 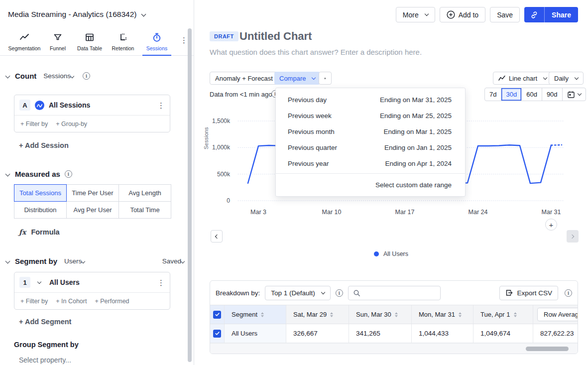 What do you see at coordinates (380, 315) in the screenshot?
I see `column-header-mar30: Sun, Mar 30` at bounding box center [380, 315].